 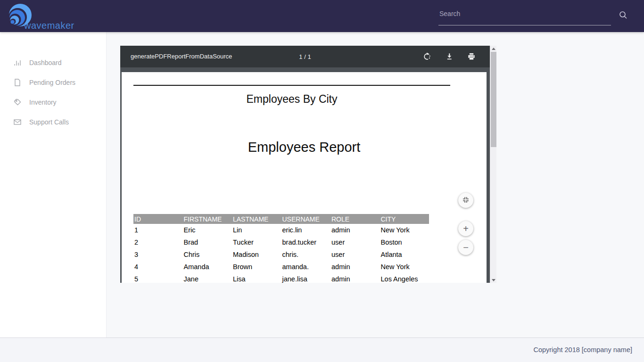 What do you see at coordinates (471, 57) in the screenshot?
I see `print-icon` at bounding box center [471, 57].